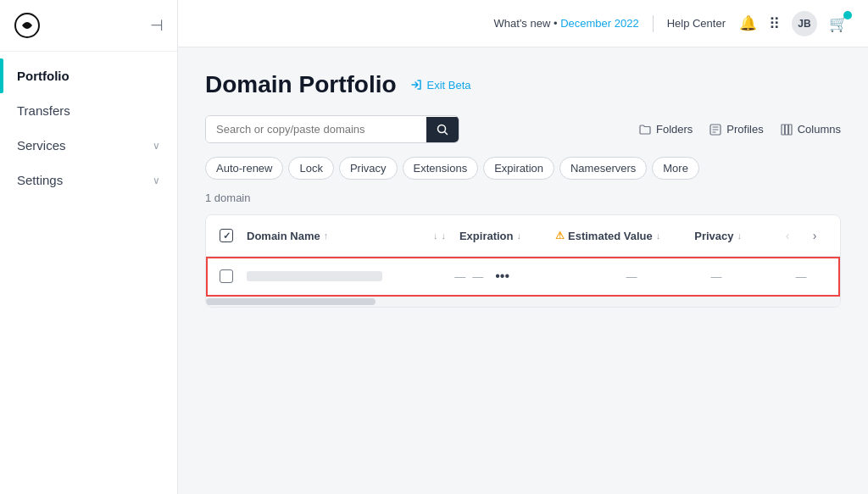 This screenshot has height=494, width=868. I want to click on filter-tab-lock: Lock, so click(310, 168).